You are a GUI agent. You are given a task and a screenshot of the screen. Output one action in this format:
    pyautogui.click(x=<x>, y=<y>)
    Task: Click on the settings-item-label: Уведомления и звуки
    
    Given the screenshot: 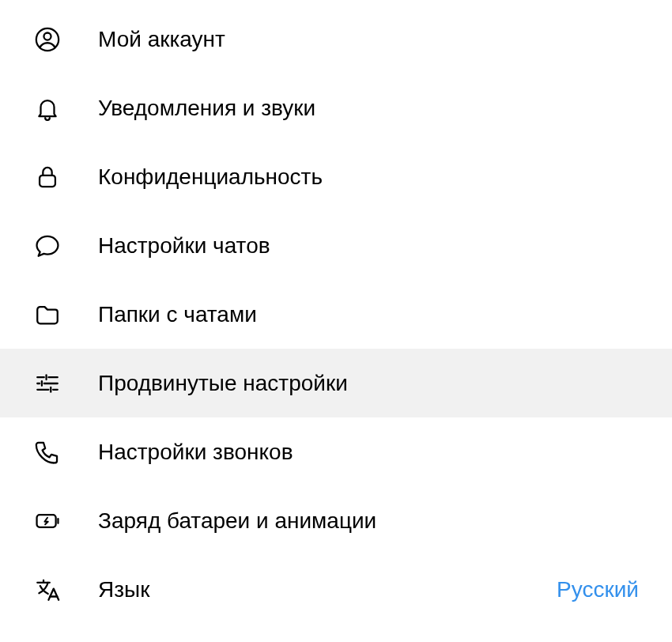 What is the action you would take?
    pyautogui.click(x=368, y=108)
    